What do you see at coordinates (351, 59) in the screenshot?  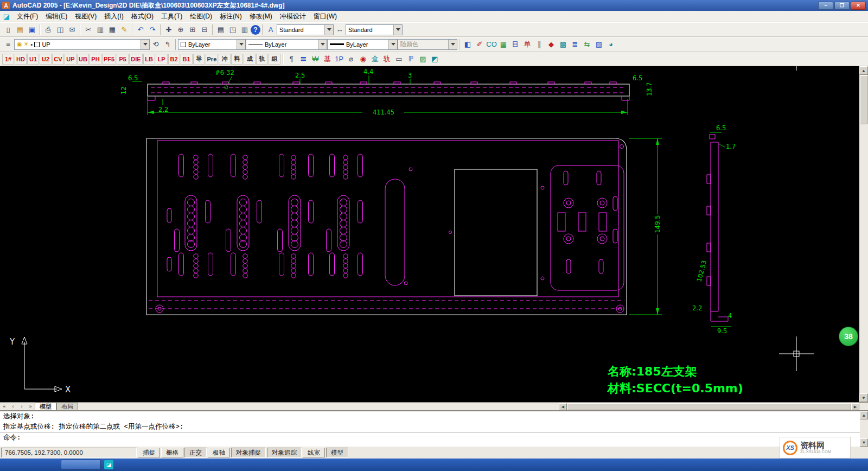 I see `die-design-icon: ⌀` at bounding box center [351, 59].